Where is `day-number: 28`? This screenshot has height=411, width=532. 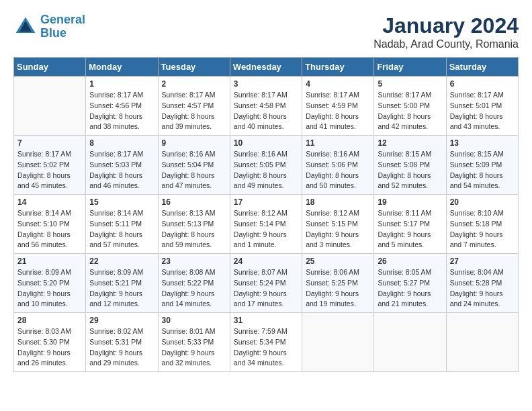
day-number: 28 is located at coordinates (50, 320).